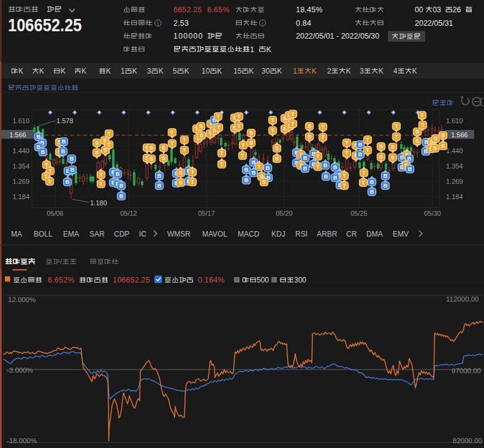 The image size is (484, 448). I want to click on svg-text: IC, so click(143, 234).